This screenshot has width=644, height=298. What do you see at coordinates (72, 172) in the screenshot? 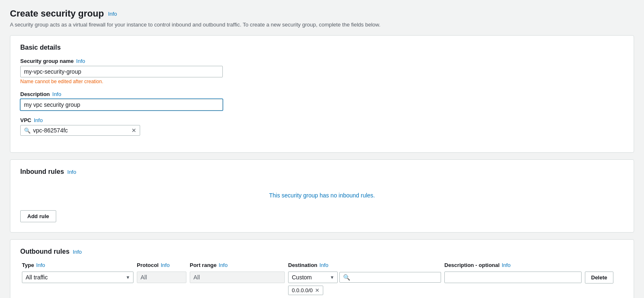
I see `inbound-rules-info-link: Info` at bounding box center [72, 172].